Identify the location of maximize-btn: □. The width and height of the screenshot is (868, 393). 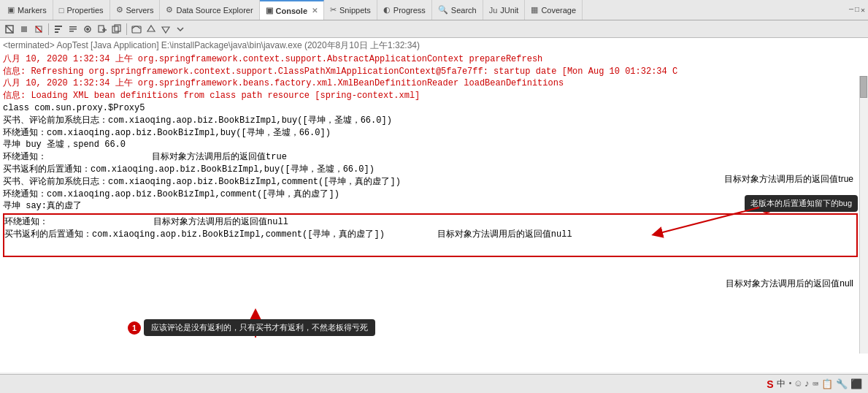
(857, 10).